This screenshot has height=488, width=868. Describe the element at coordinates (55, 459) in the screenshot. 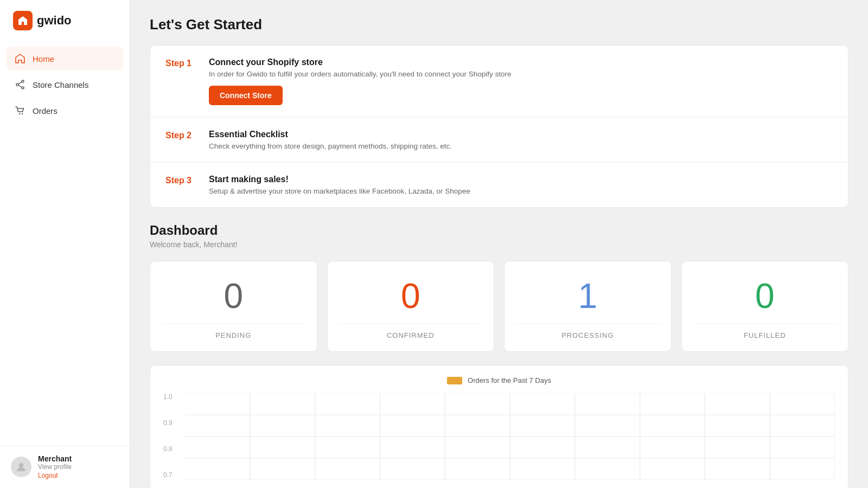

I see `user-name: Merchant` at that location.